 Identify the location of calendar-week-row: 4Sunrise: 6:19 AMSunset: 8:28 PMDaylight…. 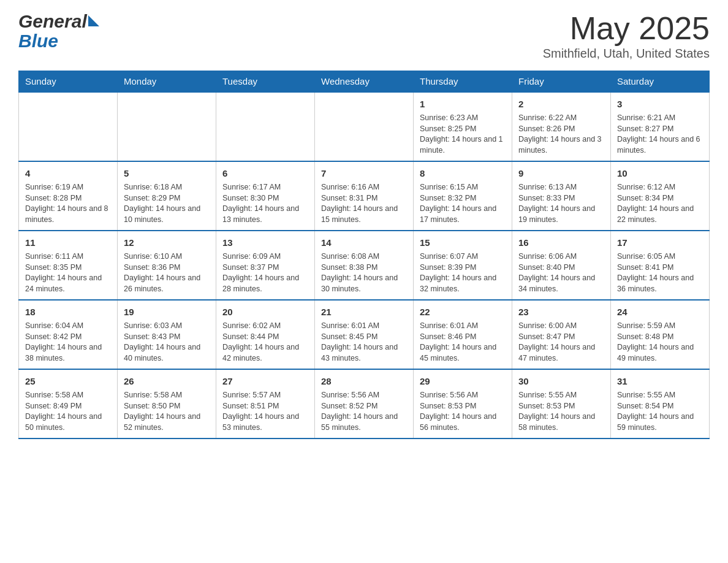
(364, 196).